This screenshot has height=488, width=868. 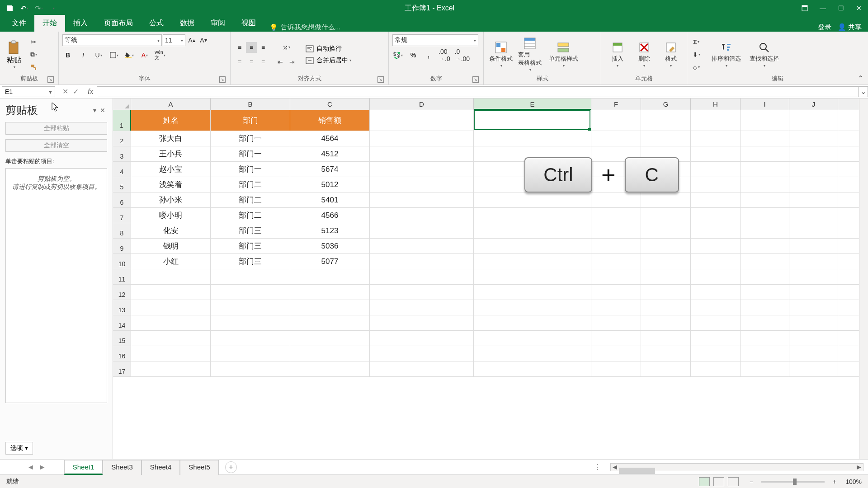 I want to click on cell: 钱明, so click(x=171, y=246).